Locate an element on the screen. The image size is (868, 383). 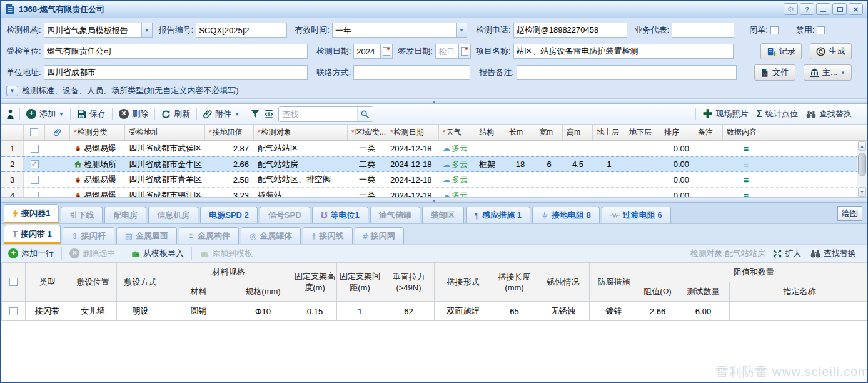
cell-material: 圆钢 is located at coordinates (199, 312).